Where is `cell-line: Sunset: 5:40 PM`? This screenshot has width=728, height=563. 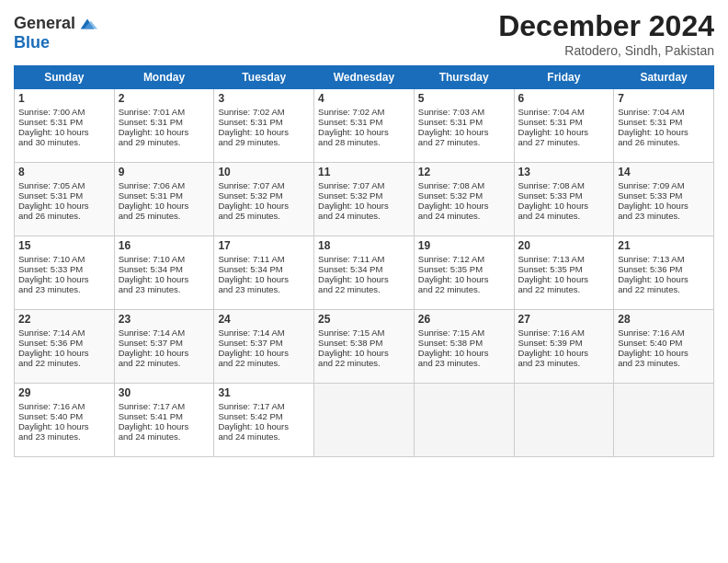
cell-line: Sunset: 5:40 PM is located at coordinates (64, 416).